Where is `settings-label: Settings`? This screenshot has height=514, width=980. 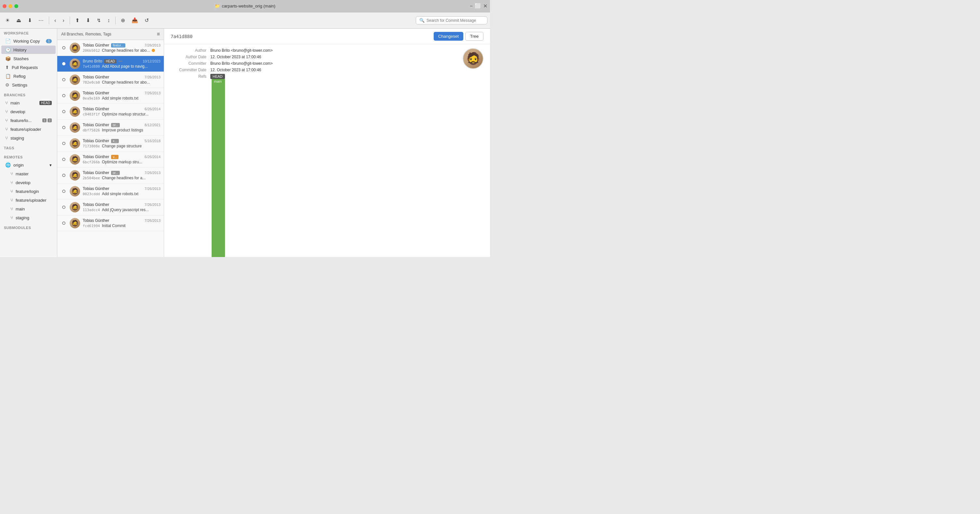
settings-label: Settings is located at coordinates (32, 85).